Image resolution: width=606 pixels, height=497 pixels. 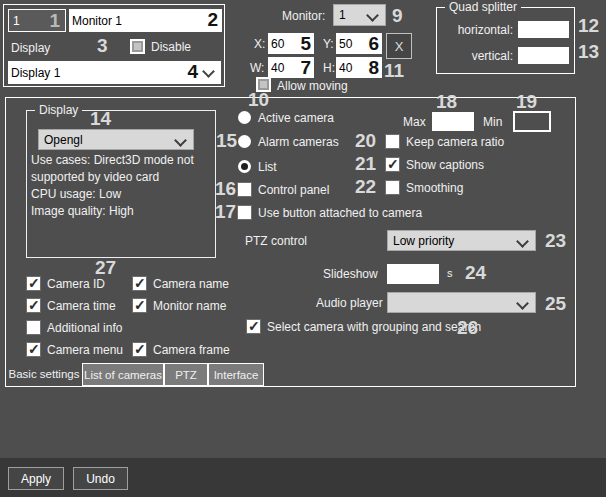 I want to click on x-input: 60 5, so click(x=291, y=44).